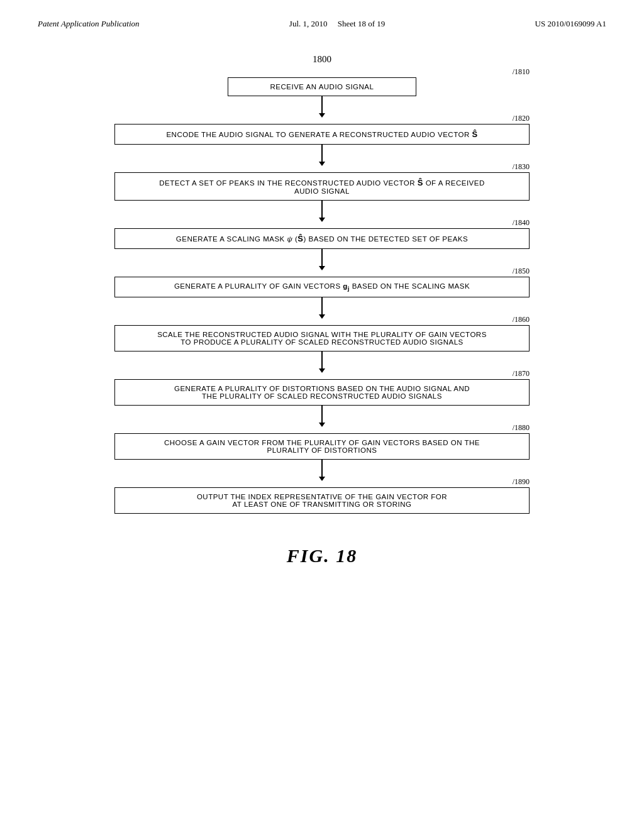 The height and width of the screenshot is (830, 644). I want to click on step-row-1810: 1810 RECEIVE AN AUDIO SIGNAL, so click(322, 82).